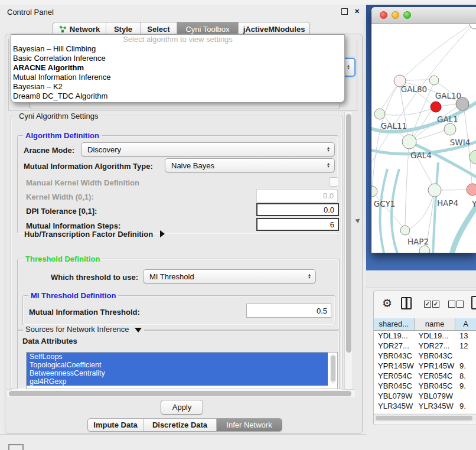 This screenshot has height=450, width=476. I want to click on mi-steps-label: Mutual Information Steps:, so click(73, 226).